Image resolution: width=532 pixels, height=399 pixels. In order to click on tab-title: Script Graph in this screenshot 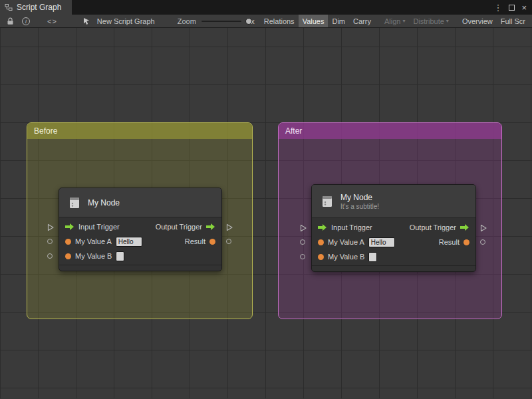, I will do `click(39, 7)`.